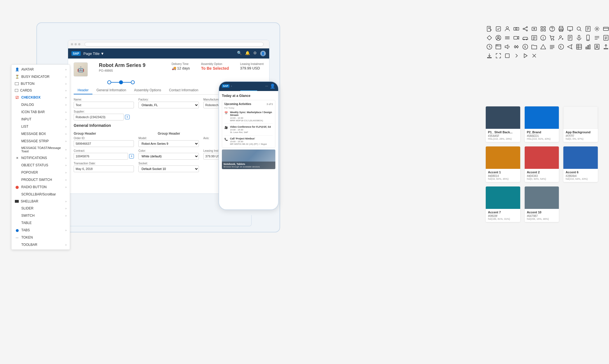  I want to click on icon-table-view, so click(579, 47).